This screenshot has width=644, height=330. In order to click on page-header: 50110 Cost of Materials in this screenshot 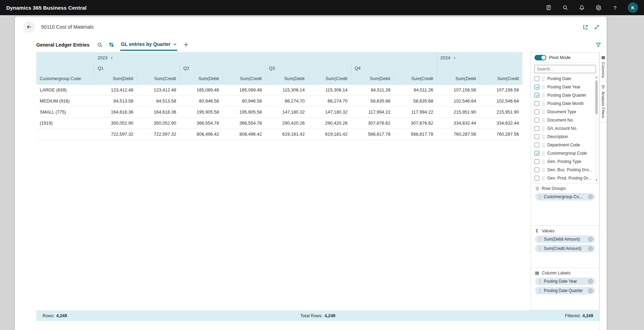, I will do `click(311, 27)`.